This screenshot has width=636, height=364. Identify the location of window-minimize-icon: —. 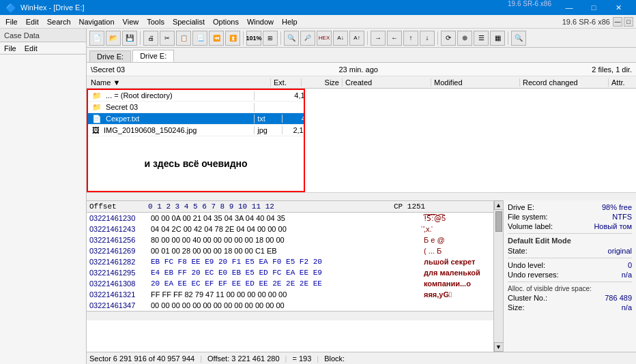
(618, 22).